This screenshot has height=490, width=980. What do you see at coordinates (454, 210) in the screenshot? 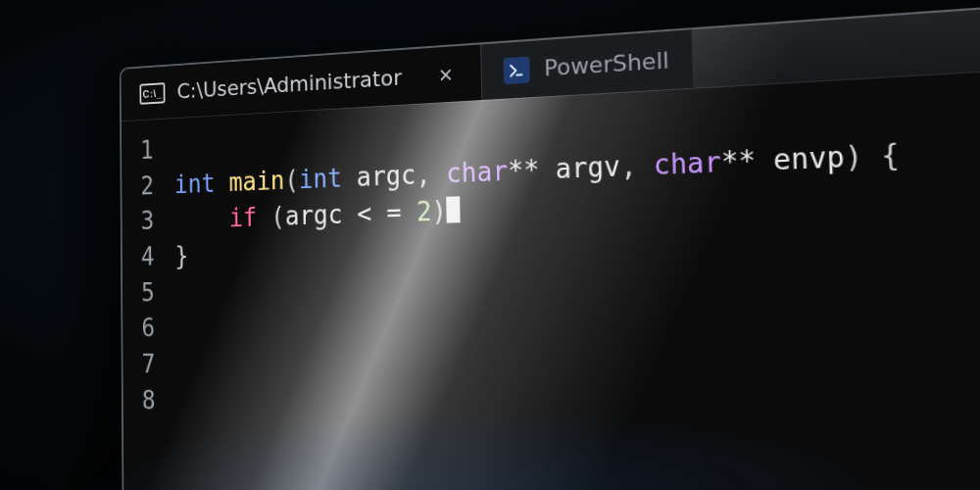
I see `text-cursor` at bounding box center [454, 210].